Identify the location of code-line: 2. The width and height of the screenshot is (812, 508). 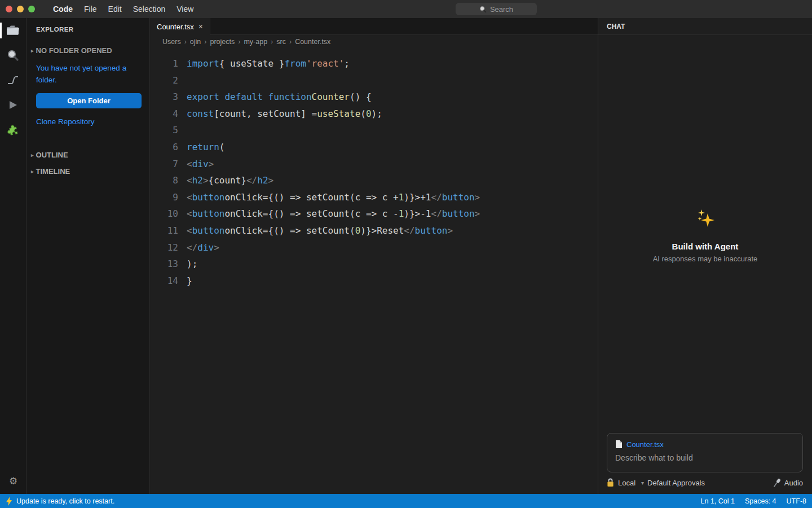
(374, 81).